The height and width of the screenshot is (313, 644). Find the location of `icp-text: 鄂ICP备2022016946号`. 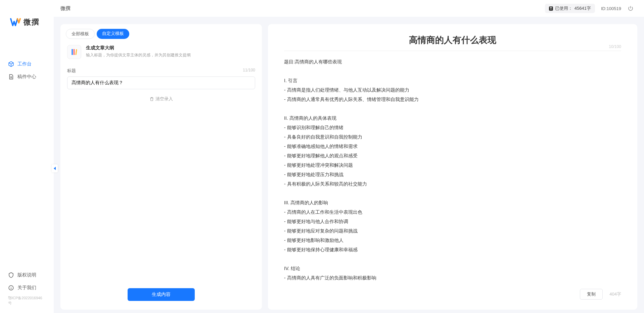

icp-text: 鄂ICP备2022016946号 is located at coordinates (27, 302).